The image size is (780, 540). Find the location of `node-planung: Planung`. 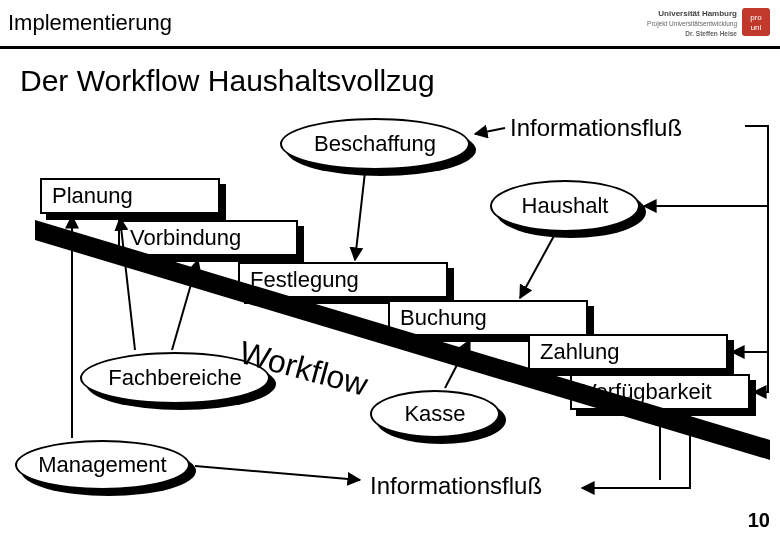

node-planung: Planung is located at coordinates (130, 196).